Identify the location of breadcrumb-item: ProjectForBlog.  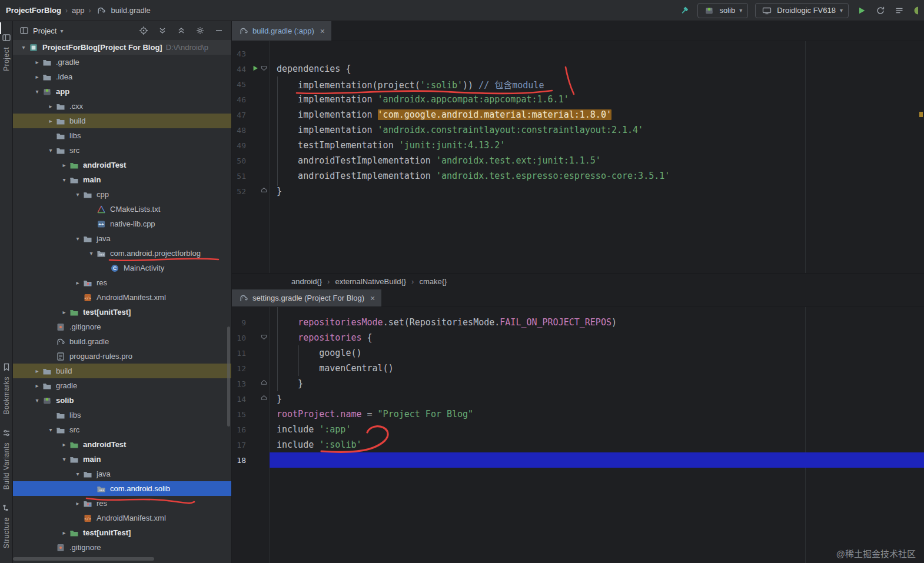
(34, 11).